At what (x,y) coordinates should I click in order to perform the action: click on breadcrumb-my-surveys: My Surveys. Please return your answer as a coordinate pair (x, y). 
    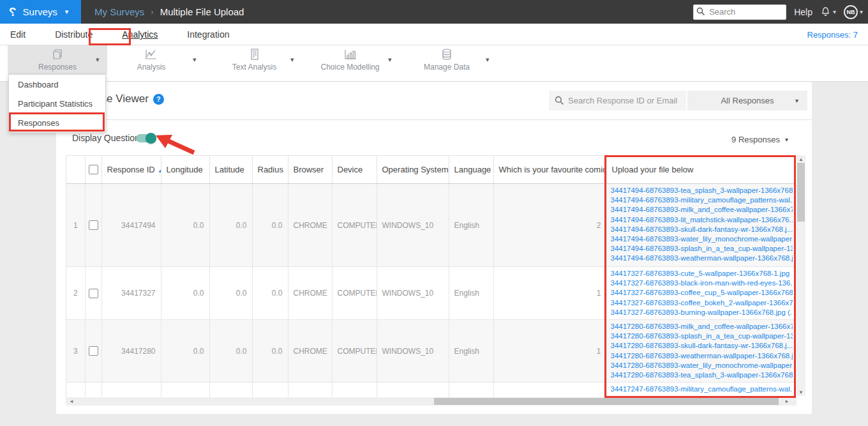
    Looking at the image, I should click on (119, 11).